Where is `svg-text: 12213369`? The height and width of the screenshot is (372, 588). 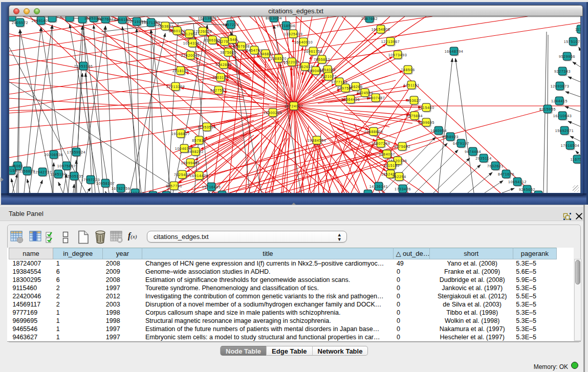
svg-text: 12213369 is located at coordinates (176, 87).